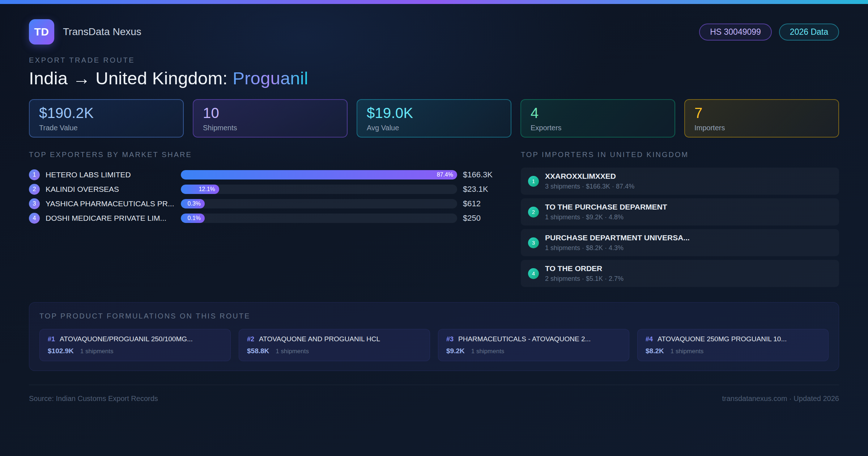 This screenshot has width=868, height=456. I want to click on exporter-row: 3 YASHICA PHARMACEUTICALS PR... 0.3% $61…, so click(264, 204).